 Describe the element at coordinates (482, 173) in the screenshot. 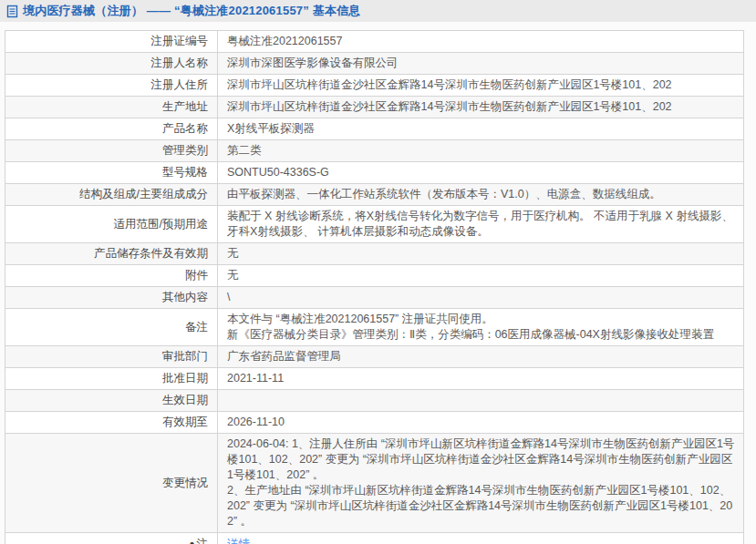

I see `row-value: SONTU50-4336S-G` at that location.